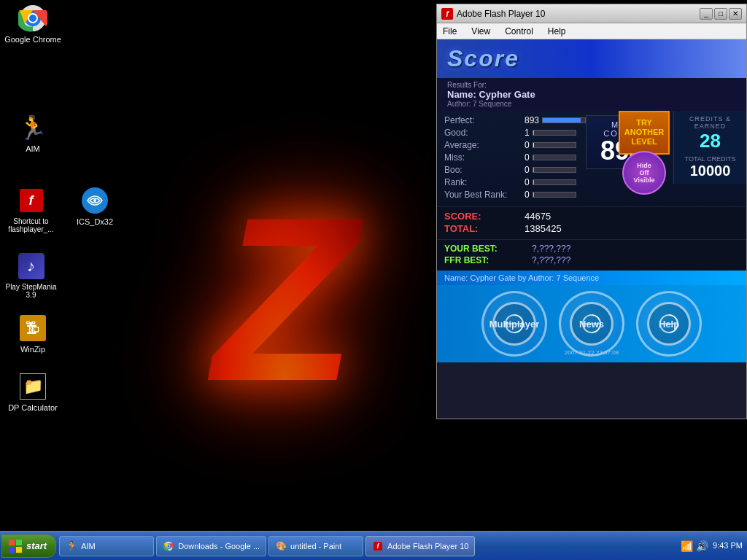 Image resolution: width=747 pixels, height=560 pixels. I want to click on aim-icon: 🏃, so click(33, 128).